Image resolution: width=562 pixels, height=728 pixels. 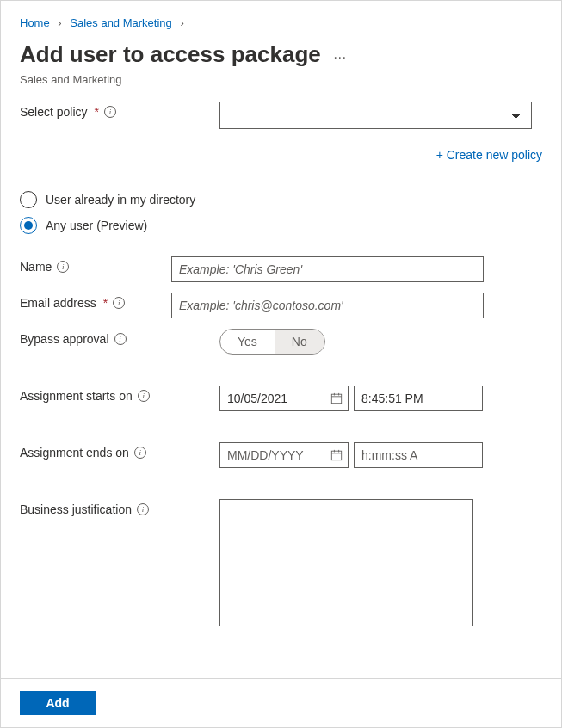 What do you see at coordinates (281, 213) in the screenshot?
I see `user-type-radio-group: User already in my directory Any user (P…` at bounding box center [281, 213].